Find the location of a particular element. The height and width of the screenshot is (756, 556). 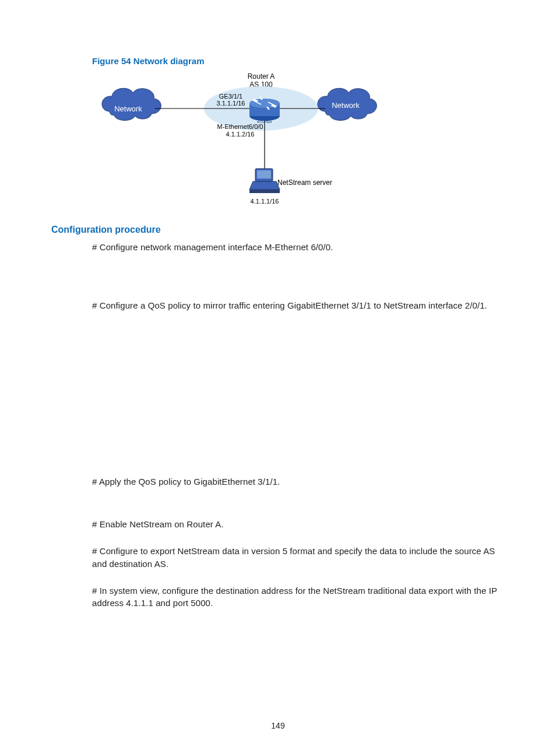

if-top-line2: 3.1.1.1/16 is located at coordinates (231, 103).